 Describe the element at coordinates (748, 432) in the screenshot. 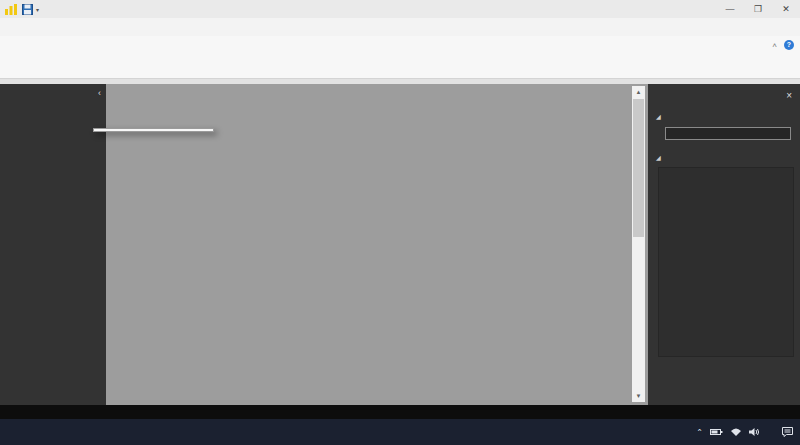

I see `system-tray: ⌃` at that location.